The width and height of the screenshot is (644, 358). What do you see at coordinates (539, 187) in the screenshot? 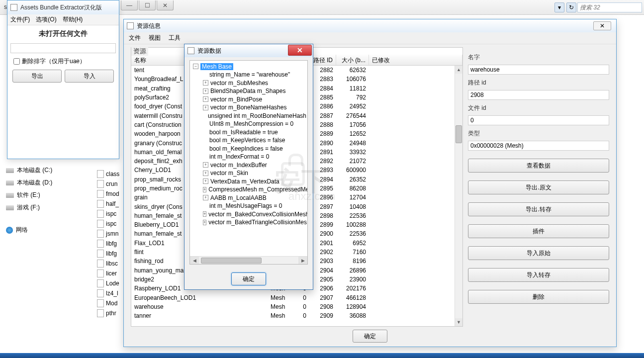
I see `export-raw-button: 导出.原文` at bounding box center [539, 187].